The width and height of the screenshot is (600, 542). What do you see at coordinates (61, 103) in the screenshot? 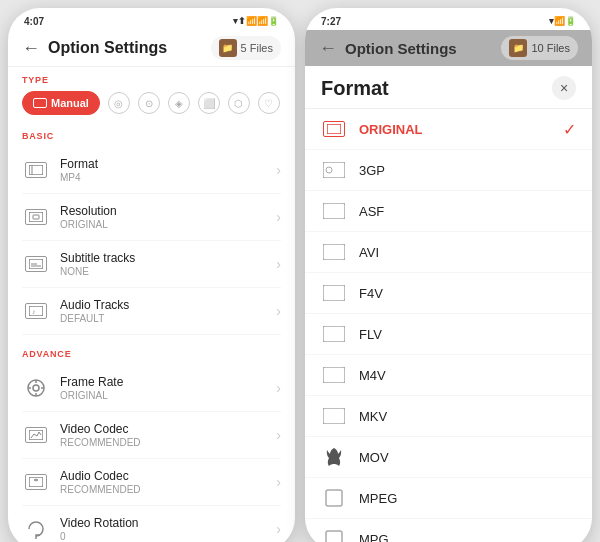
I see `type-btn-manual: Manual` at bounding box center [61, 103].